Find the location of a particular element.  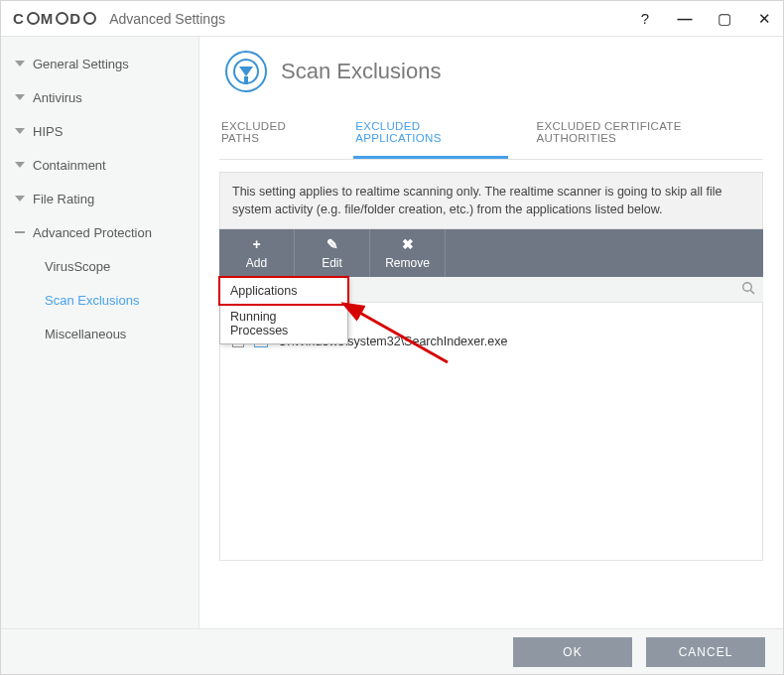

sidebar-item-general-settings: General Settings is located at coordinates (99, 64).